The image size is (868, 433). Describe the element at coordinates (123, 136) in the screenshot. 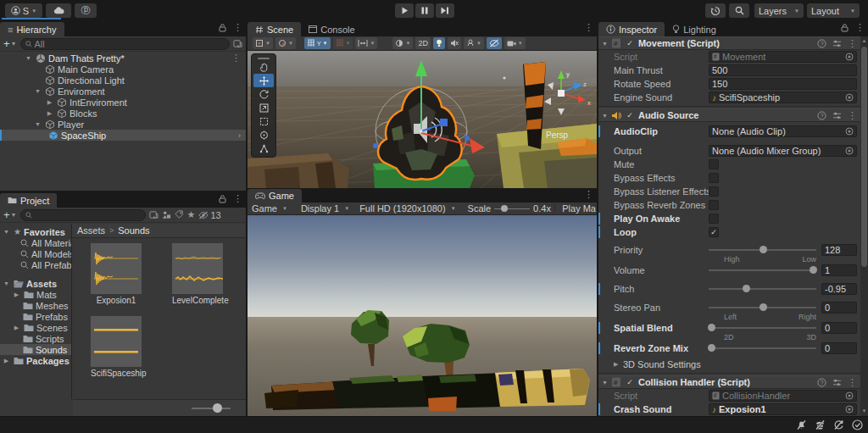

I see `hierarchy-row-spaceship: SpaceShip ›` at that location.